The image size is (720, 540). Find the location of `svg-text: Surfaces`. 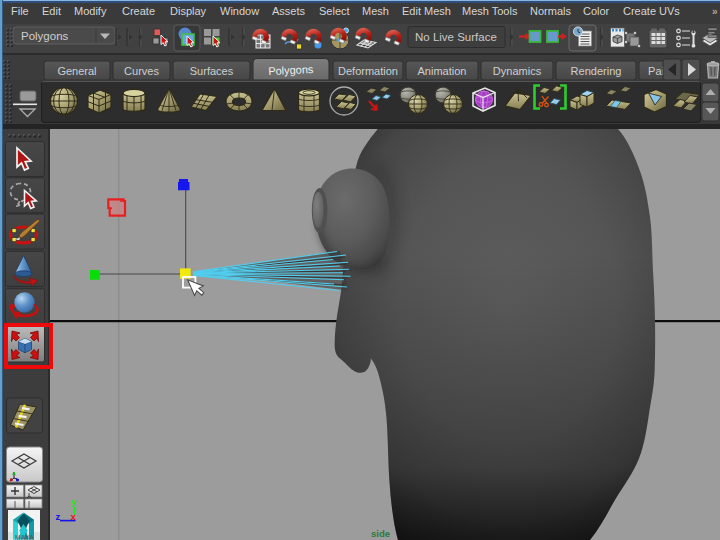

svg-text: Surfaces is located at coordinates (212, 71).